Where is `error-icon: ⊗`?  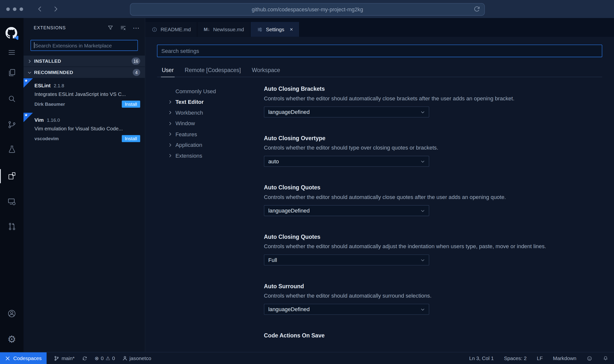 error-icon: ⊗ is located at coordinates (96, 358).